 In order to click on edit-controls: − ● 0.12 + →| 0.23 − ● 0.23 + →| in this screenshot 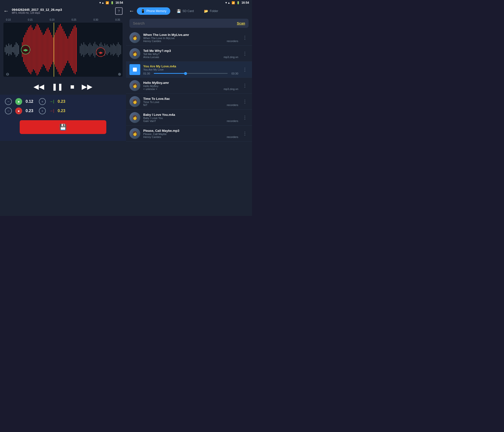, I will do `click(63, 118)`.